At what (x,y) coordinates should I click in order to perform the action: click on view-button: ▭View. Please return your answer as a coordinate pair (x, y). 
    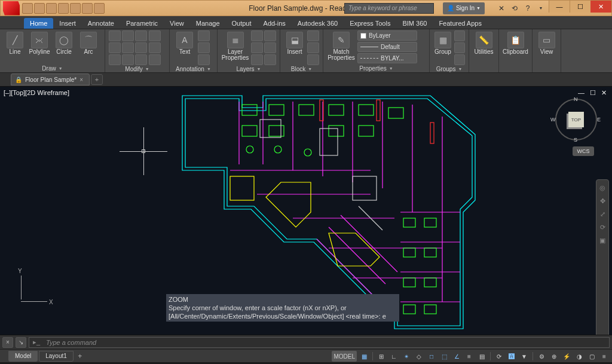
    Looking at the image, I should click on (546, 43).